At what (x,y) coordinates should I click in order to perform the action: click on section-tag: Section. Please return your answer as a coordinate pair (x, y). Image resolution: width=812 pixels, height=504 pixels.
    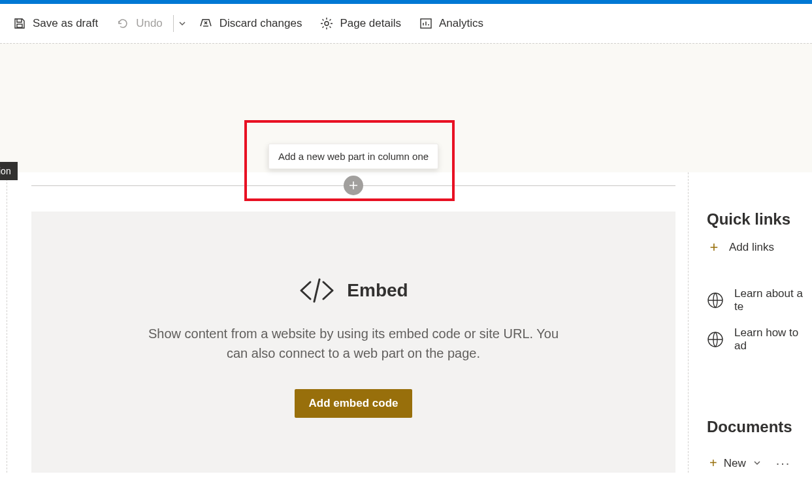
    Looking at the image, I should click on (9, 171).